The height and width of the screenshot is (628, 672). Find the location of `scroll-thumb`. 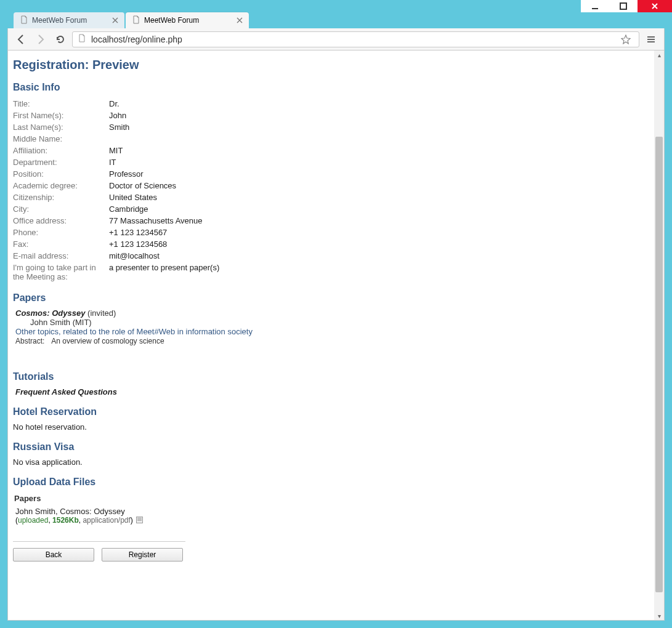

scroll-thumb is located at coordinates (659, 364).